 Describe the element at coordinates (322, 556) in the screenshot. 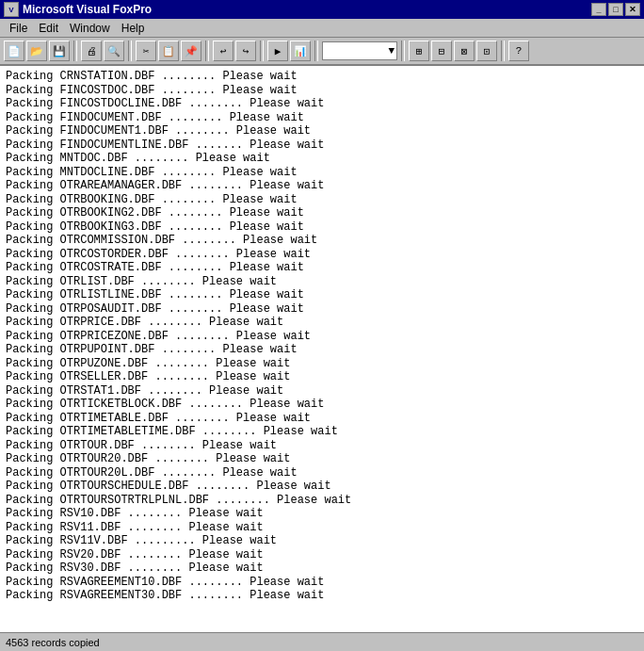

I see `log-line: Packing RSV20.DBF ........ Please wait` at that location.